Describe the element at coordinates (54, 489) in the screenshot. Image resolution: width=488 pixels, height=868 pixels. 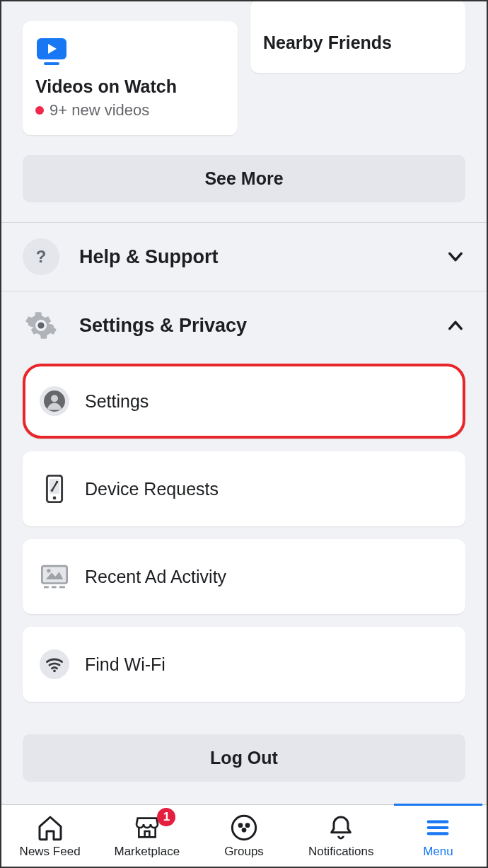
I see `device-icon` at that location.